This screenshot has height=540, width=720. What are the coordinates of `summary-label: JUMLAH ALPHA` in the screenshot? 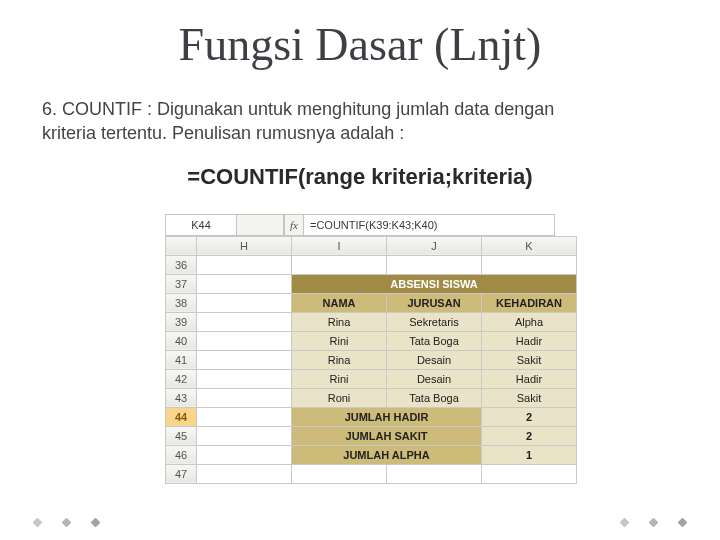 It's located at (387, 454).